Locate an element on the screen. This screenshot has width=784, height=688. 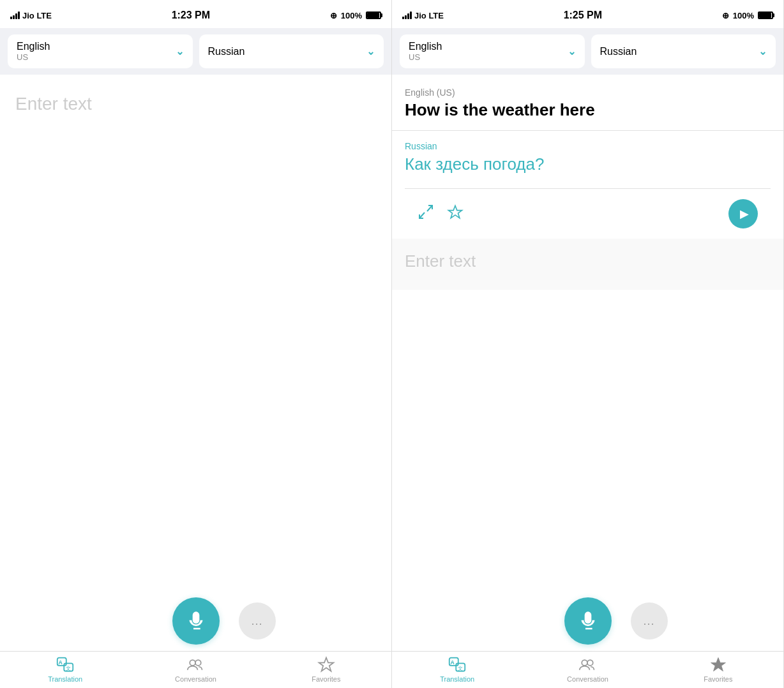
right-translation-result: English (US) How is the weather here Rus… is located at coordinates (587, 157).